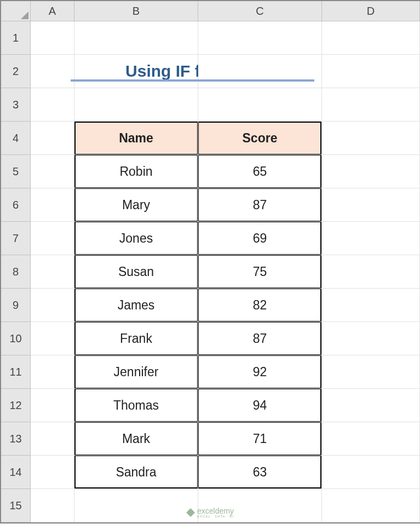 Image resolution: width=420 pixels, height=529 pixels. I want to click on cell-a10, so click(53, 338).